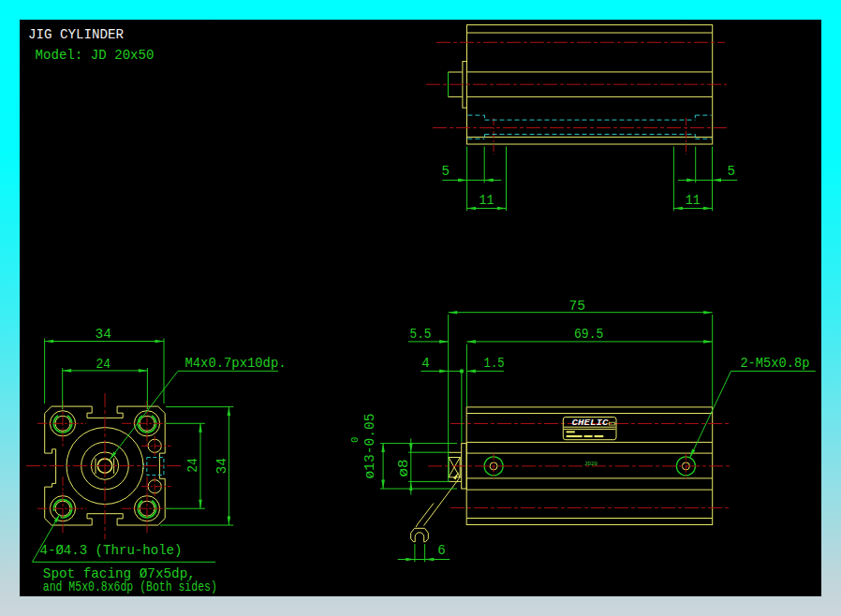 The image size is (841, 616). What do you see at coordinates (775, 363) in the screenshot?
I see `svg-text: 2-M5x0.8p` at bounding box center [775, 363].